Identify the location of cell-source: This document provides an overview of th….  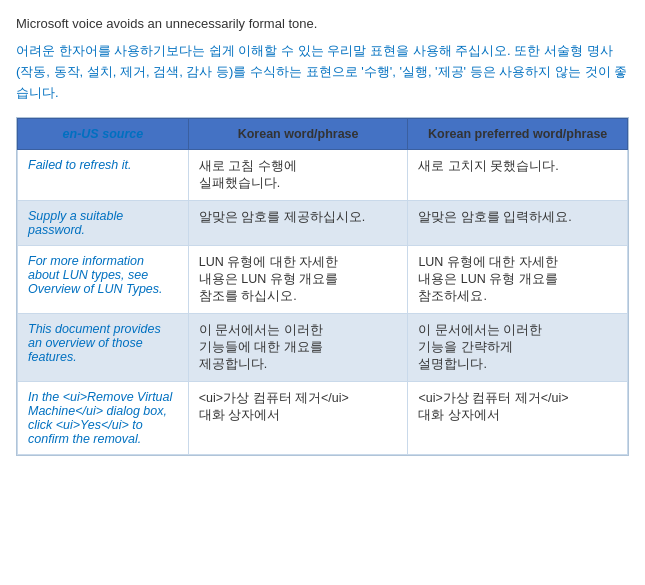
(104, 348).